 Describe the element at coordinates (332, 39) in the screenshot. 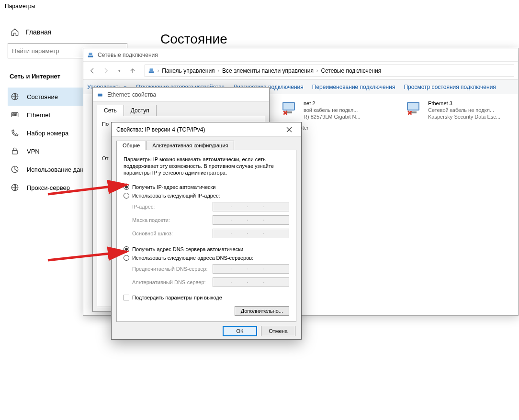

I see `page-heading: Состояние` at that location.